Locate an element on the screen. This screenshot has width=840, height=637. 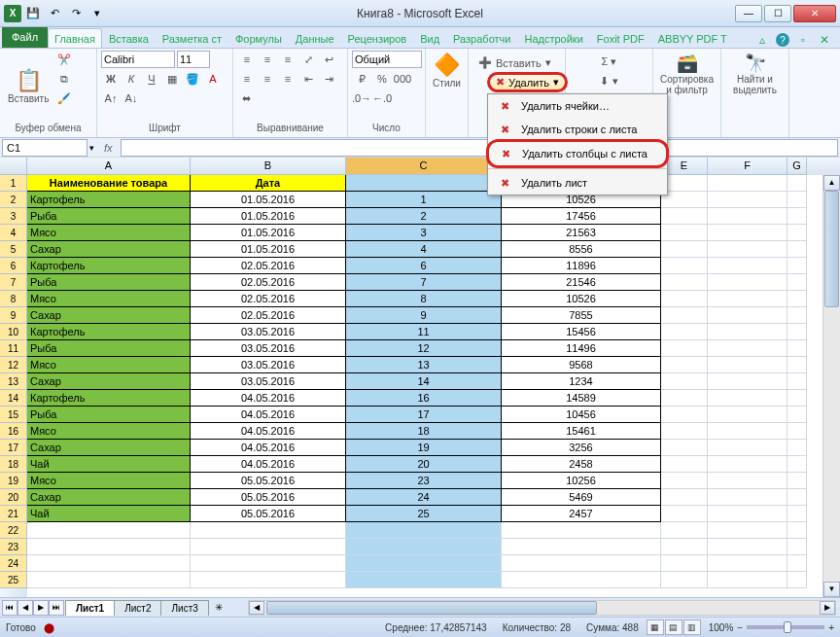
cell-F18 is located at coordinates (748, 465).